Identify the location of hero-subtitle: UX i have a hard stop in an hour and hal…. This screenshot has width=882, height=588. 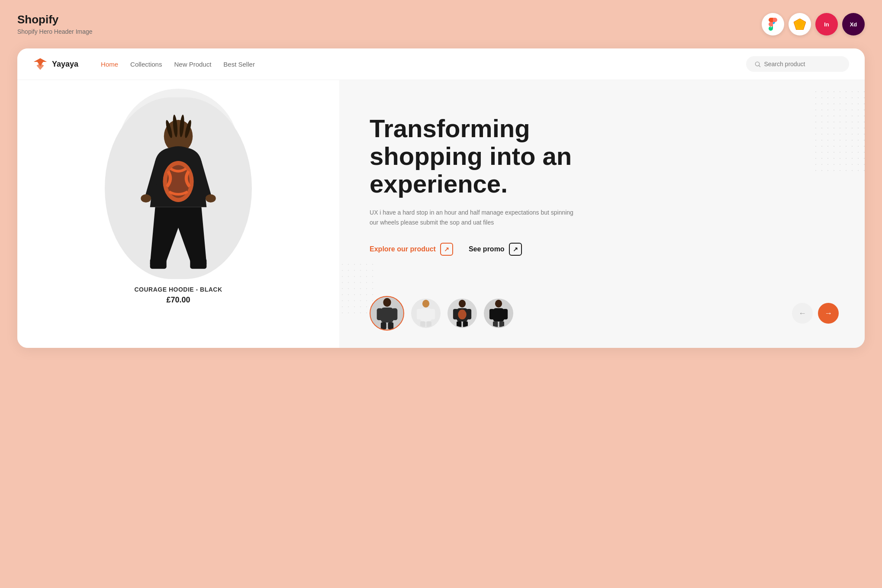
(473, 217).